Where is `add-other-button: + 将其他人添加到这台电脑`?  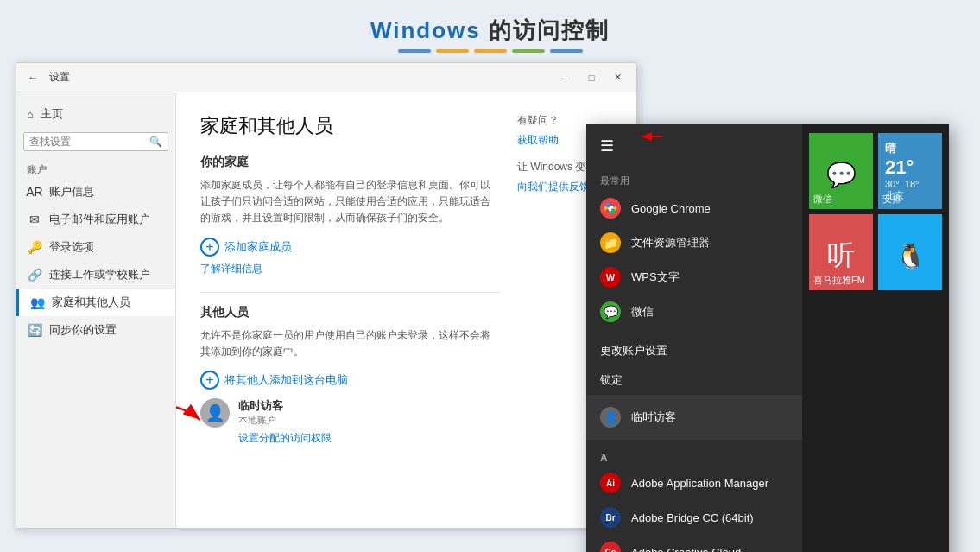 add-other-button: + 将其他人添加到这台电脑 is located at coordinates (275, 380).